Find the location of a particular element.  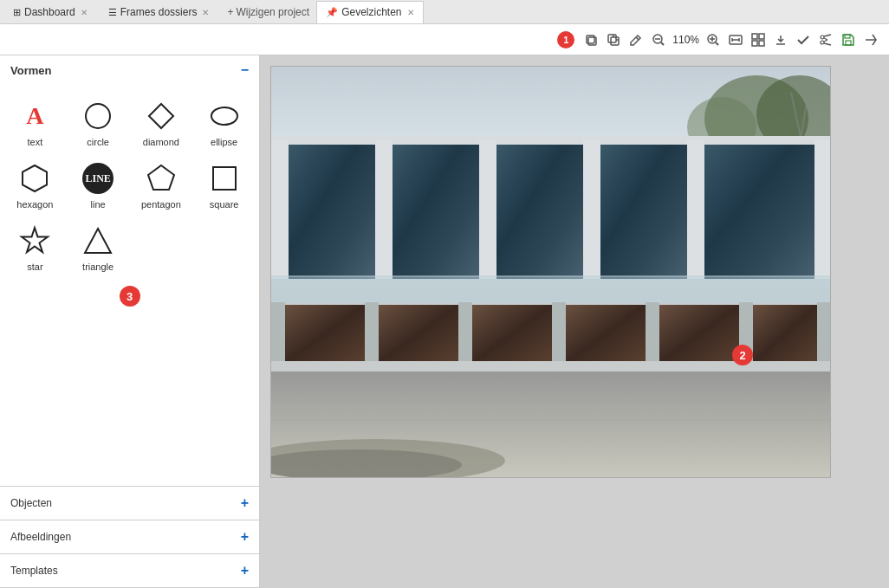

copy2-button is located at coordinates (613, 40).